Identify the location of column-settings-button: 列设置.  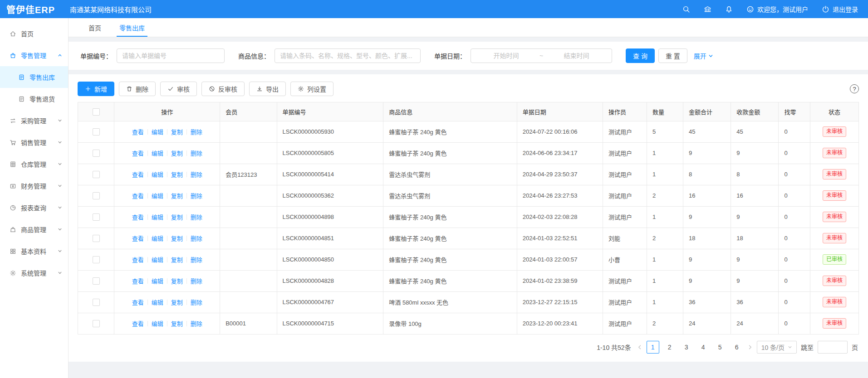
(312, 89).